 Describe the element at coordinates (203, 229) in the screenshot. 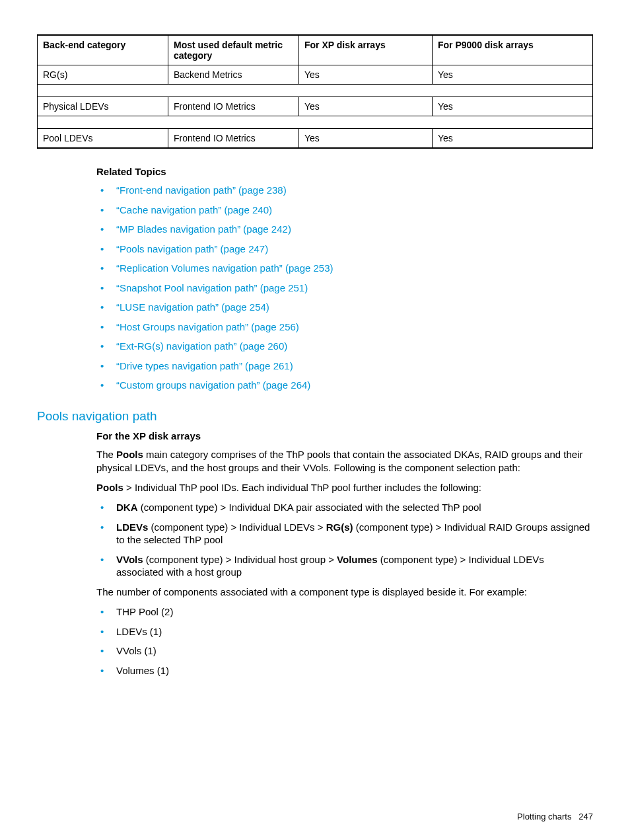

I see `related-topic-link: “MP Blades navigation path” (page 242)` at that location.